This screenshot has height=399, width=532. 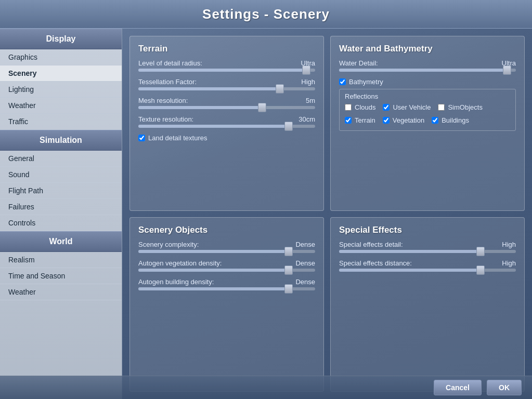 What do you see at coordinates (460, 107) in the screenshot?
I see `simobjects-row: SimObjects` at bounding box center [460, 107].